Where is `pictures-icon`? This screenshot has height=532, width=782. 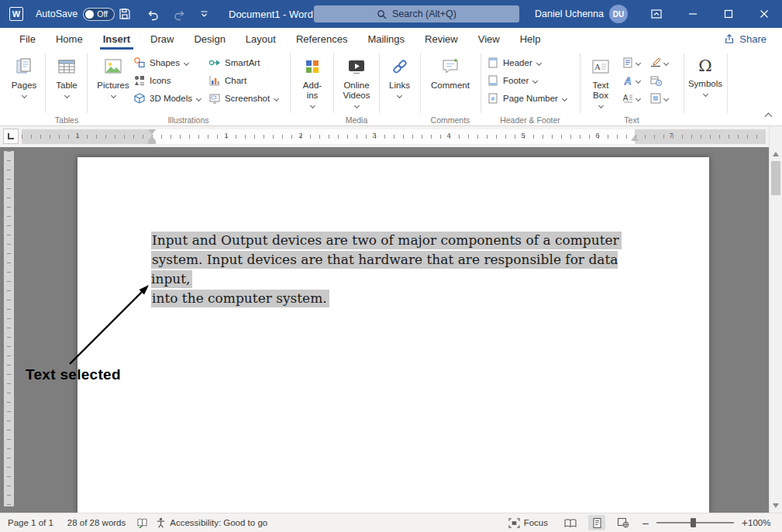
pictures-icon is located at coordinates (113, 67).